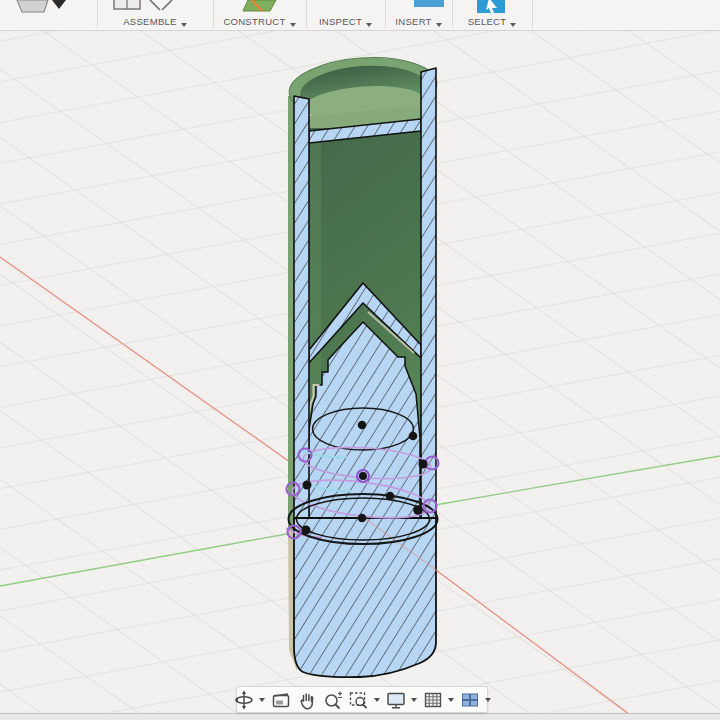 This screenshot has height=720, width=720. Describe the element at coordinates (262, 700) in the screenshot. I see `orbit-dropdown-caret-icon` at that location.